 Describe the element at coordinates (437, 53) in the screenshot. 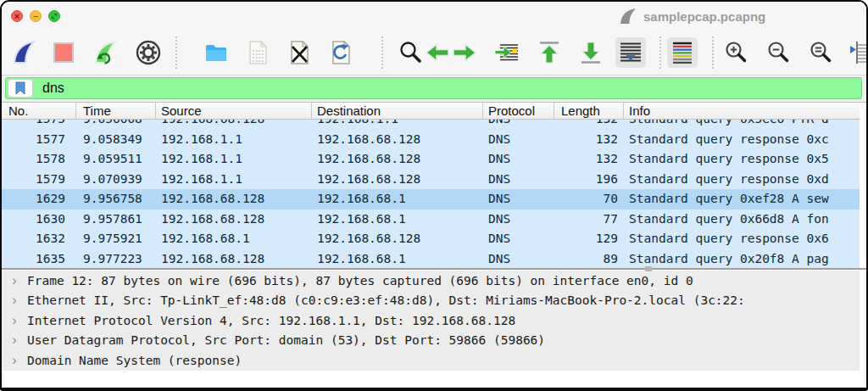

I see `arrow-left-icon` at that location.